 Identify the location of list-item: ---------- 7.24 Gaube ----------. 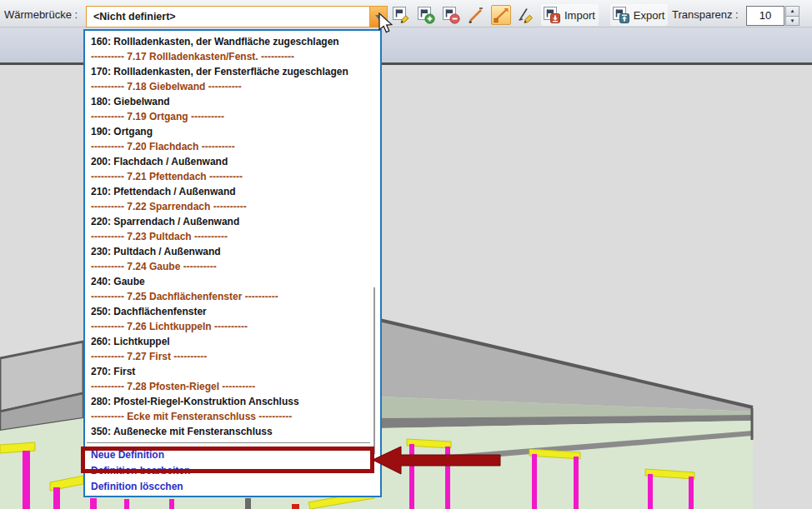
(233, 267).